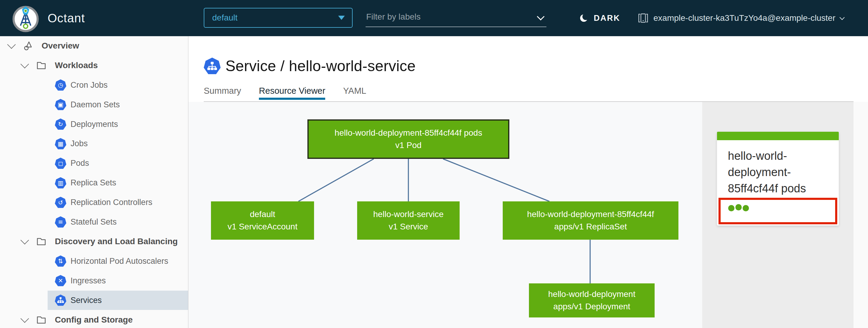 The width and height of the screenshot is (868, 328). What do you see at coordinates (222, 93) in the screenshot?
I see `tab-summary: Summary` at bounding box center [222, 93].